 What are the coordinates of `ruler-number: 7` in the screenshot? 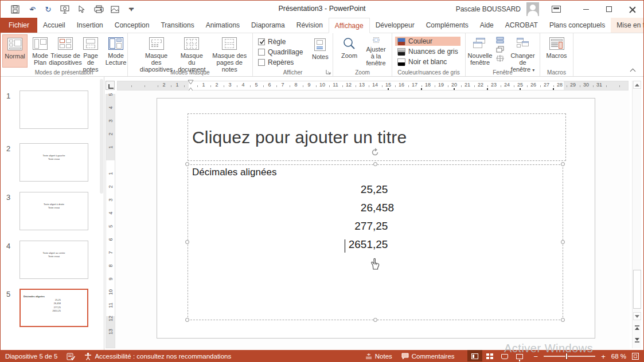 It's located at (111, 253).